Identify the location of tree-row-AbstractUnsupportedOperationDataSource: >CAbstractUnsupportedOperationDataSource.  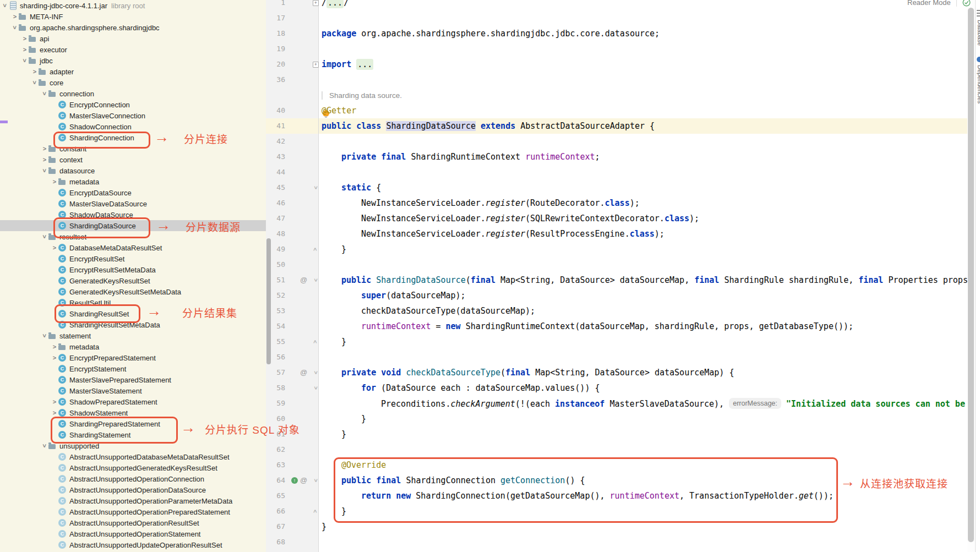
(133, 490).